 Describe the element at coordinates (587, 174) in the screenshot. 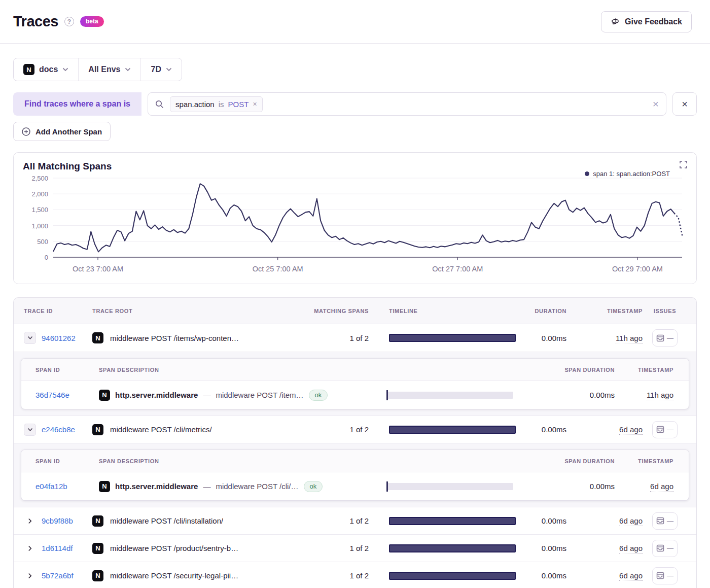

I see `legend-dot-icon` at that location.